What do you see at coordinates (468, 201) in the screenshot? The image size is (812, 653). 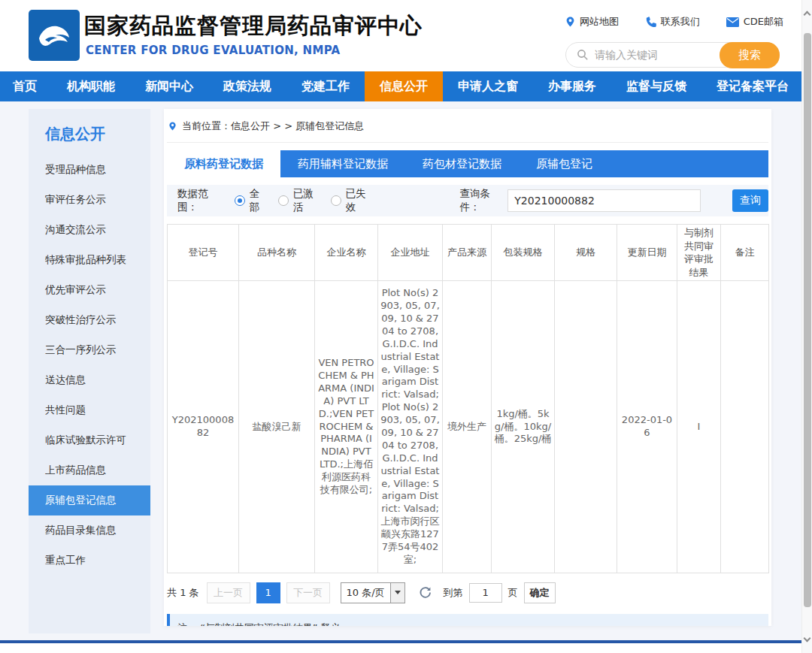 I see `filter-bar: 数据范围： 全部 已激活 已失效 查询条件： 查询` at bounding box center [468, 201].